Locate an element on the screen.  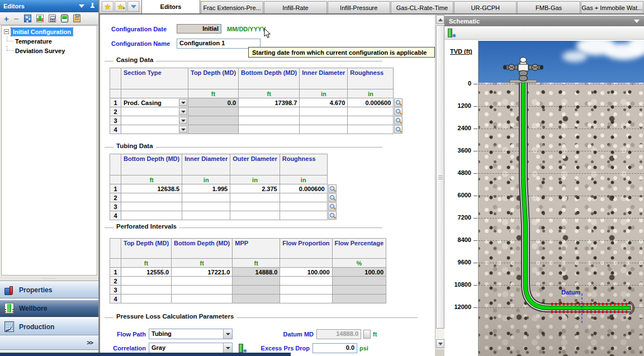
tab-infill-rate: Infill-Rate is located at coordinates (295, 7).